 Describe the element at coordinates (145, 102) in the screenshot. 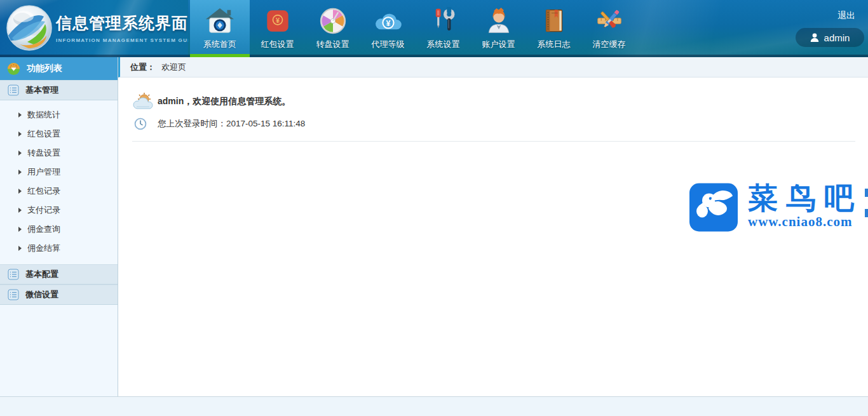

I see `weather-sun-cloud-icon` at that location.